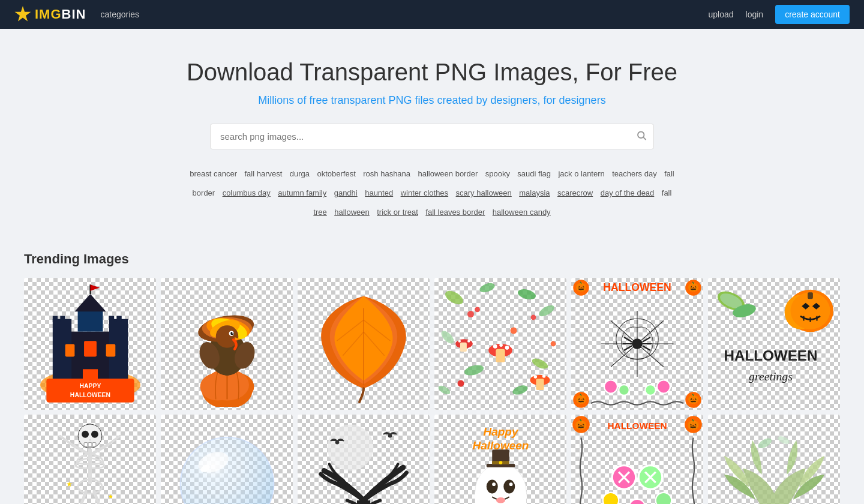  Describe the element at coordinates (581, 174) in the screenshot. I see `tag-jack-o-lantern: jack o lantern` at that location.